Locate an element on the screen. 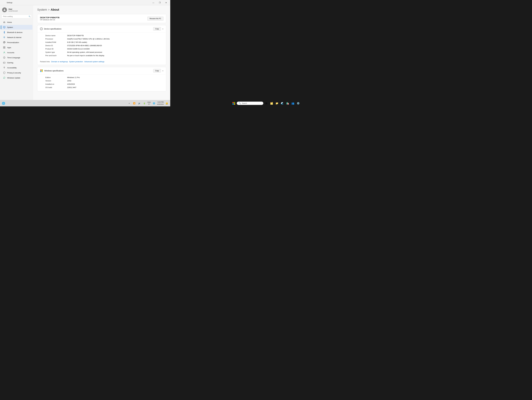 This screenshot has width=532, height=400. table-row: Device ID 07251EE8-3F86-4E44-8BE1-18948B… is located at coordinates (104, 45).